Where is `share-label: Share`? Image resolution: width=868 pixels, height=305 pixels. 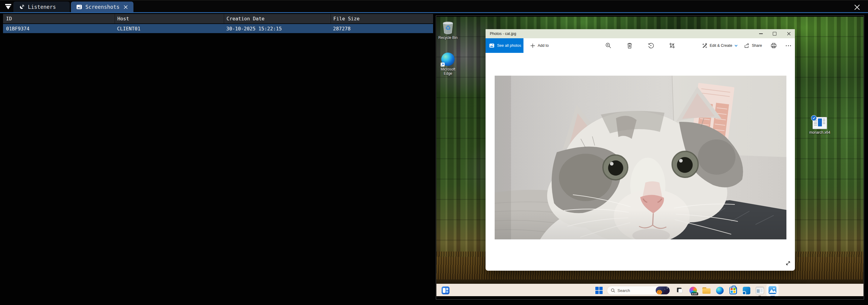 share-label: Share is located at coordinates (757, 46).